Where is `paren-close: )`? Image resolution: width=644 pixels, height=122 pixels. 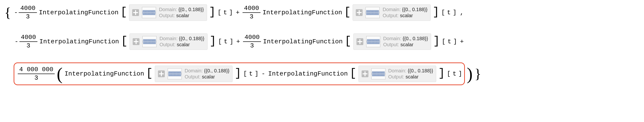
paren-close: ) is located at coordinates (470, 74).